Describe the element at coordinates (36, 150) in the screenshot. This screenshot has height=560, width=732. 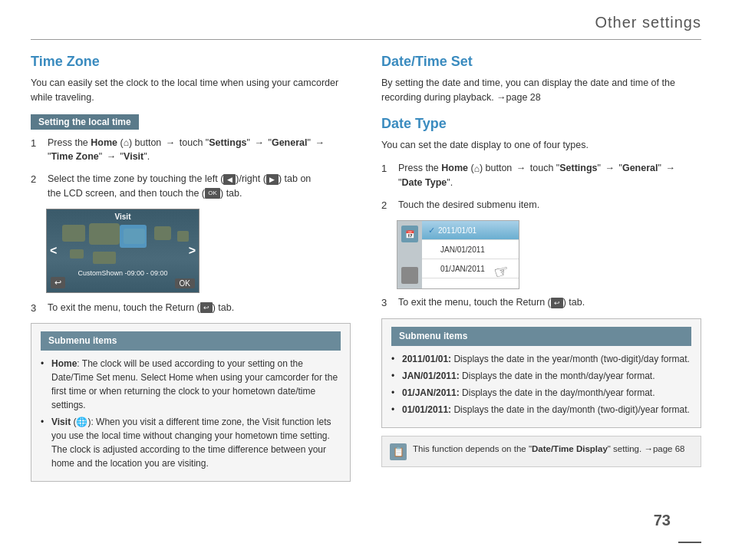
I see `step-num-1: 1` at that location.